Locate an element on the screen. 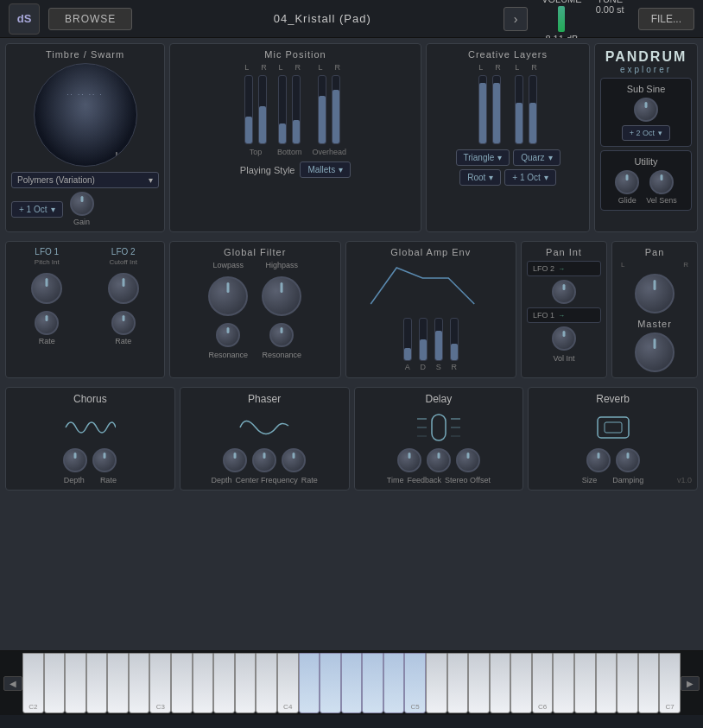  mic-bottom-l-slider is located at coordinates (282, 110).